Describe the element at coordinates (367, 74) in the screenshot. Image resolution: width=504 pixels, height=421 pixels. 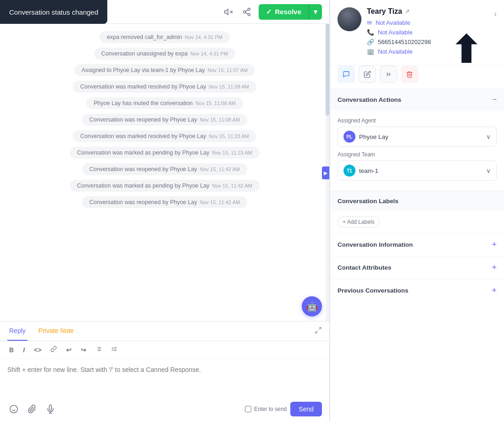
I see `pencil-icon` at that location.